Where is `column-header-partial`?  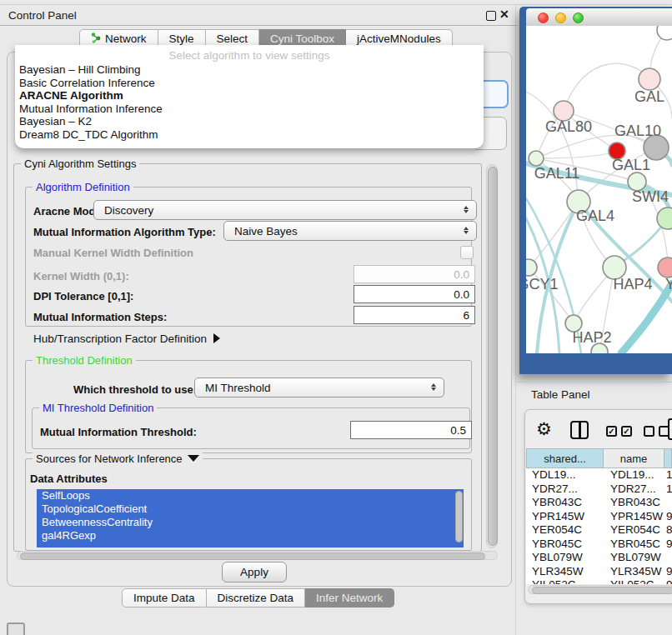
column-header-partial is located at coordinates (669, 458).